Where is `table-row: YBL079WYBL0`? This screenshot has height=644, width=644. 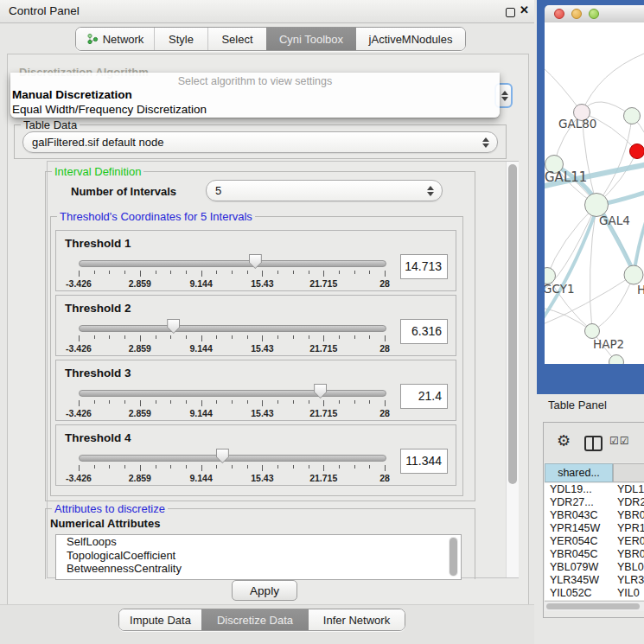 table-row: YBL079WYBL0 is located at coordinates (595, 567).